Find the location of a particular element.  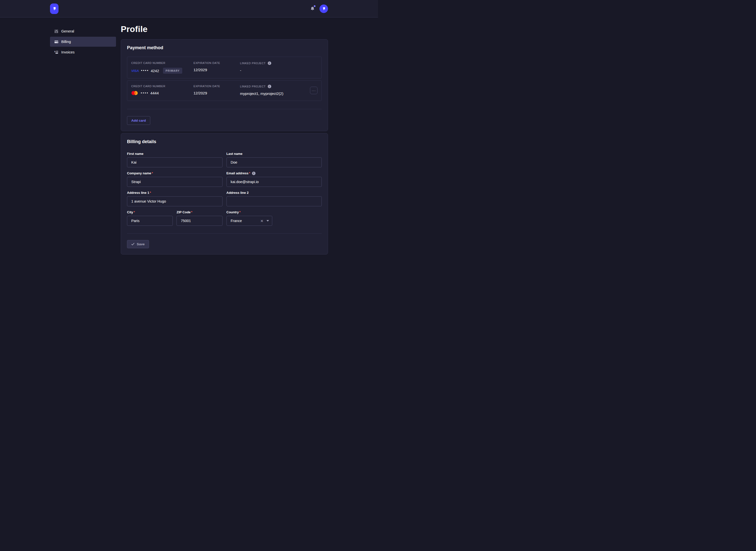

save-button: Save is located at coordinates (138, 244).